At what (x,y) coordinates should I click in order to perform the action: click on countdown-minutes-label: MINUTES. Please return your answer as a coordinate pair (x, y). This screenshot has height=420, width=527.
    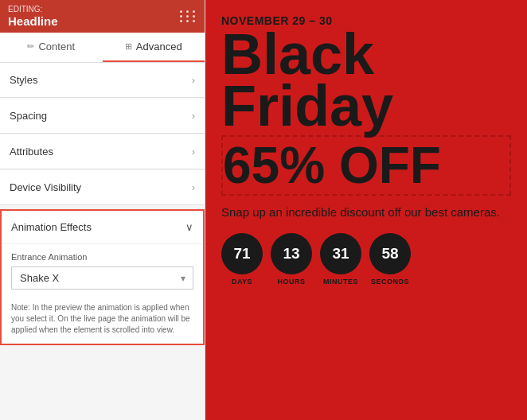
    Looking at the image, I should click on (341, 282).